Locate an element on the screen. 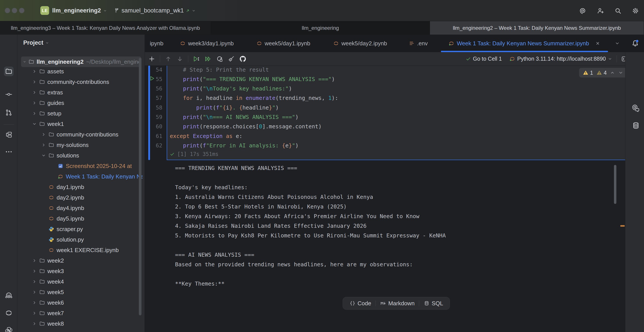 This screenshot has width=644, height=332. tree-item: day4.ipynb is located at coordinates (80, 208).